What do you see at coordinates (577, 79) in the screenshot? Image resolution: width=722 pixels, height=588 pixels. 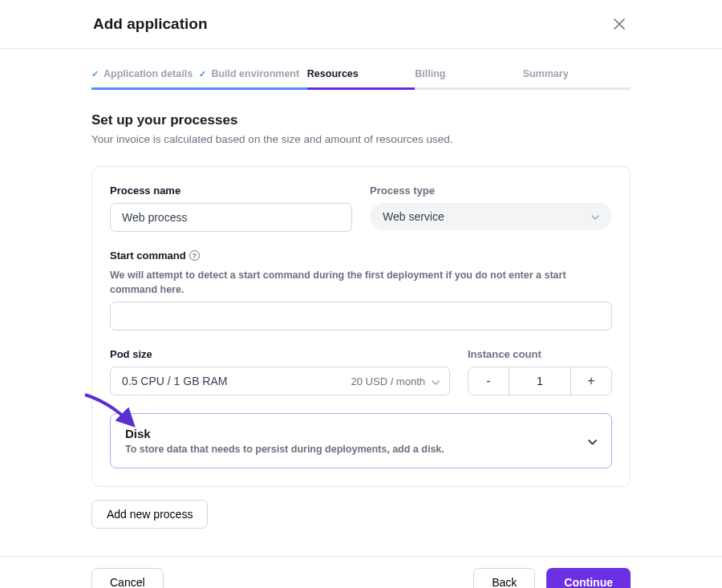 I see `step-summary: Summary` at bounding box center [577, 79].